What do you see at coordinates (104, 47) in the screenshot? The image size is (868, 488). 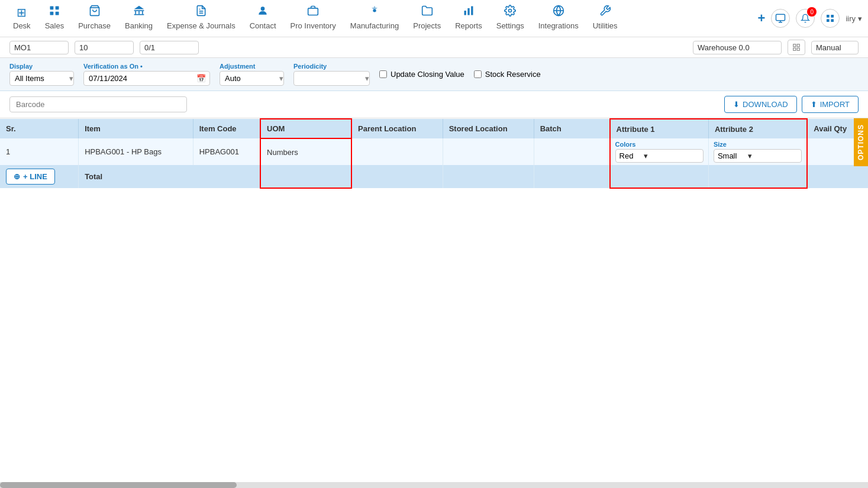 I see `partial-field2` at bounding box center [104, 47].